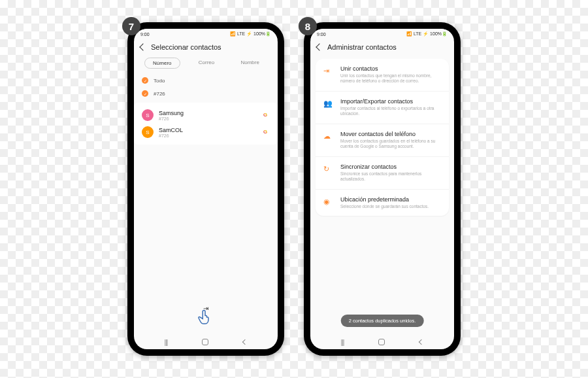 The height and width of the screenshot is (378, 588). I want to click on select-all-label: Todo, so click(159, 81).